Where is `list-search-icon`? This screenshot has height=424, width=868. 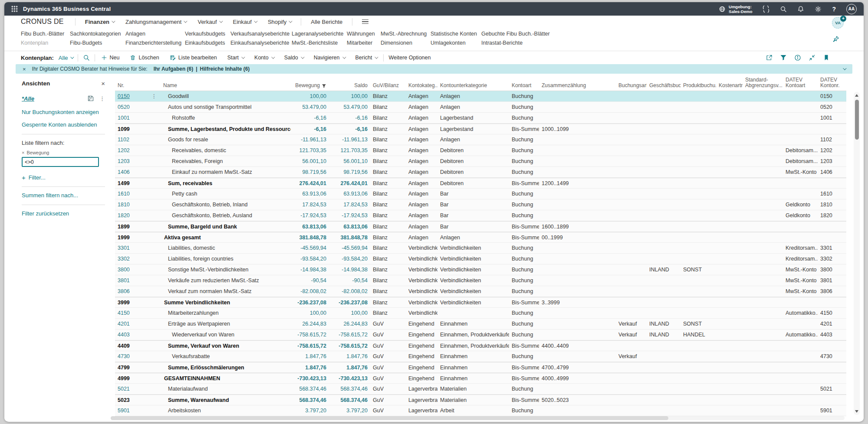 list-search-icon is located at coordinates (86, 58).